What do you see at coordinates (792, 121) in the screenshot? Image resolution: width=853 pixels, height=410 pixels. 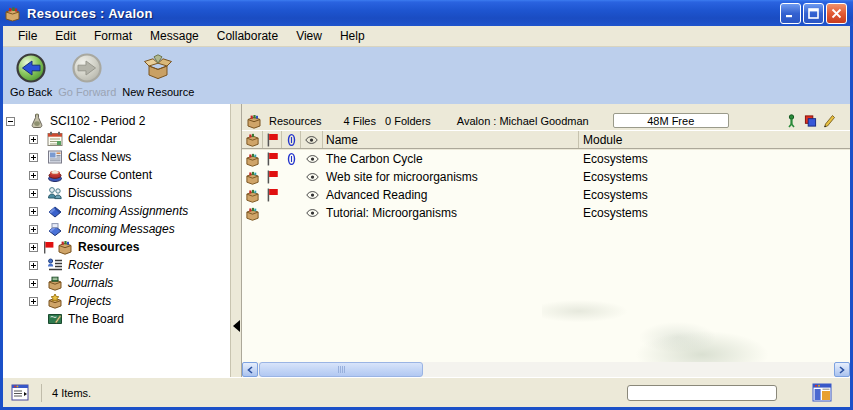 I see `person-icon` at bounding box center [792, 121].